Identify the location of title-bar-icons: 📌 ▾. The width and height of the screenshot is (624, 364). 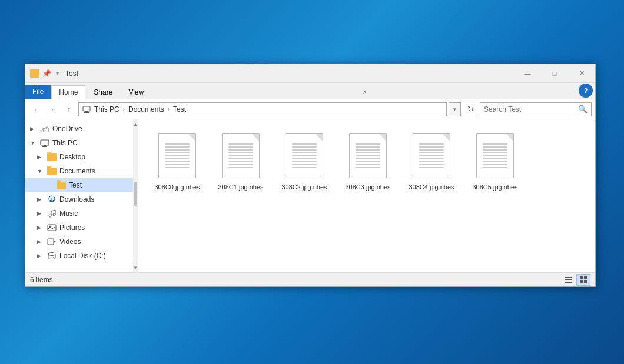
(46, 74).